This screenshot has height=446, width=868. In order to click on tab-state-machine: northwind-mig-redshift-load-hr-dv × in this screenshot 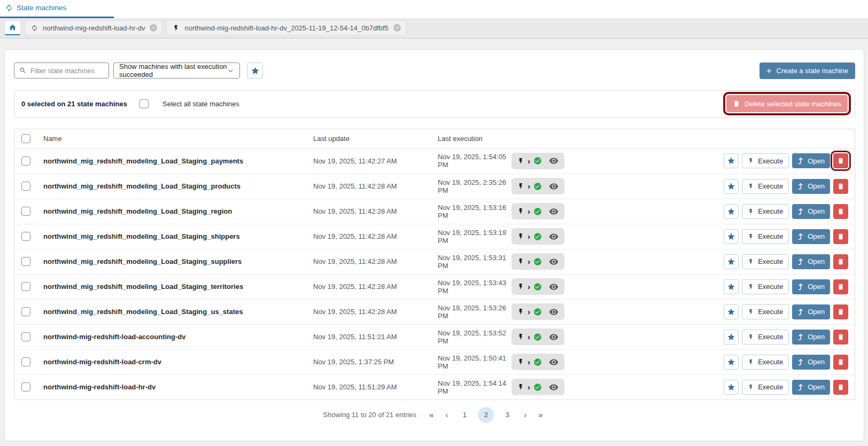, I will do `click(94, 28)`.